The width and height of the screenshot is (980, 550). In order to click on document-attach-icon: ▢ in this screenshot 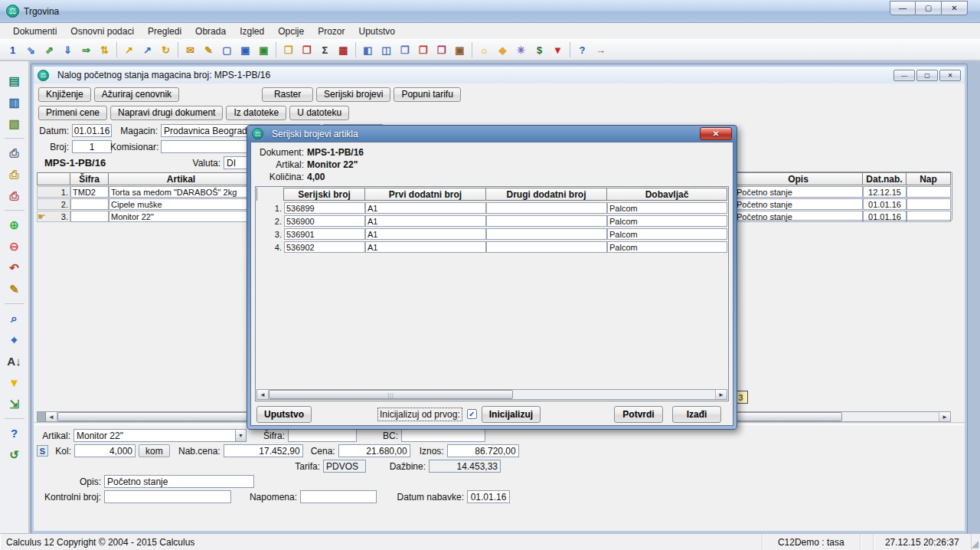, I will do `click(227, 51)`.